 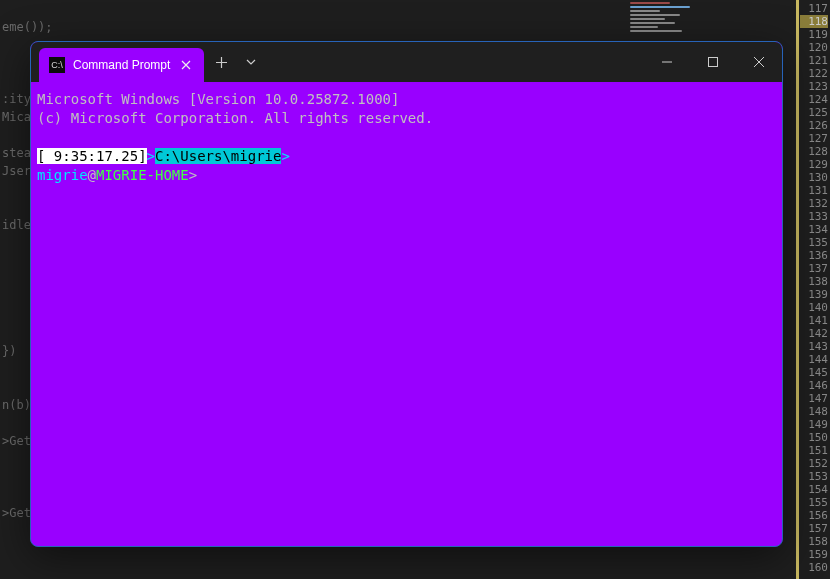 What do you see at coordinates (713, 62) in the screenshot?
I see `maximize-icon` at bounding box center [713, 62].